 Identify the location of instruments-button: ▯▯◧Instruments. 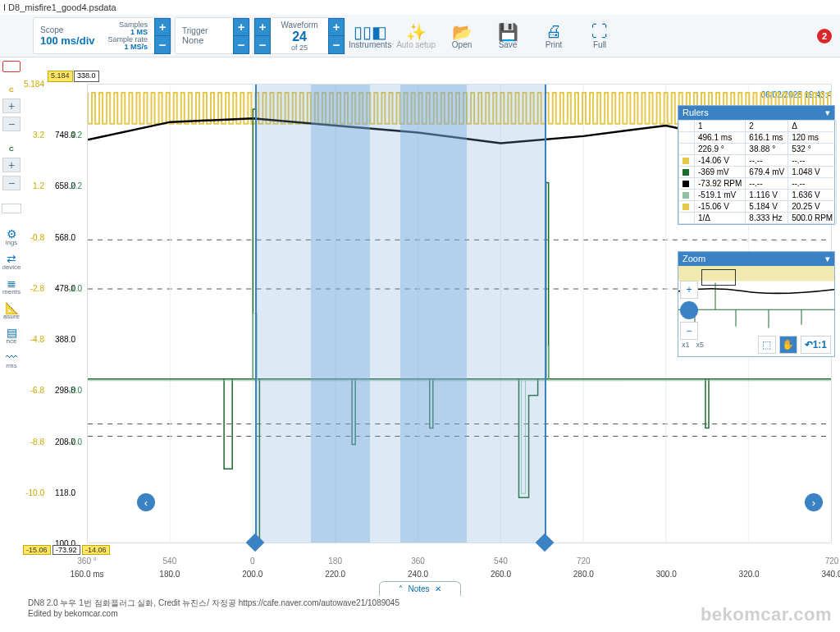
(370, 36).